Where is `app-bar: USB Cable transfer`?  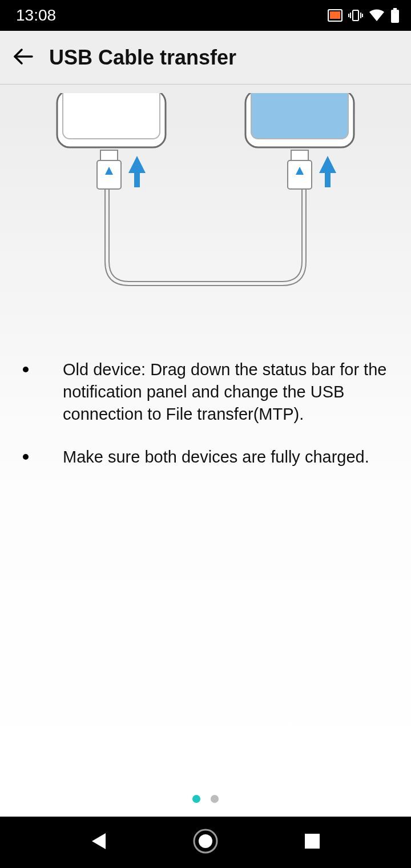 app-bar: USB Cable transfer is located at coordinates (206, 58).